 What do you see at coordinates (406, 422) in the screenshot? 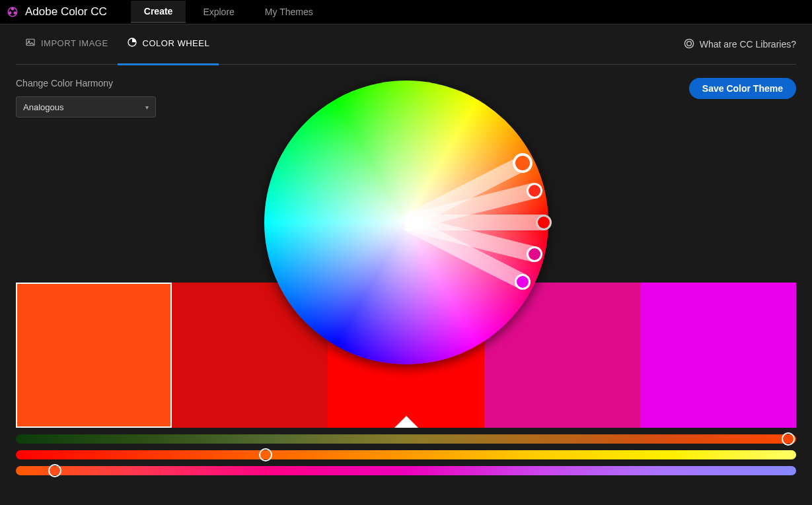
I see `base-color-caret-icon` at bounding box center [406, 422].